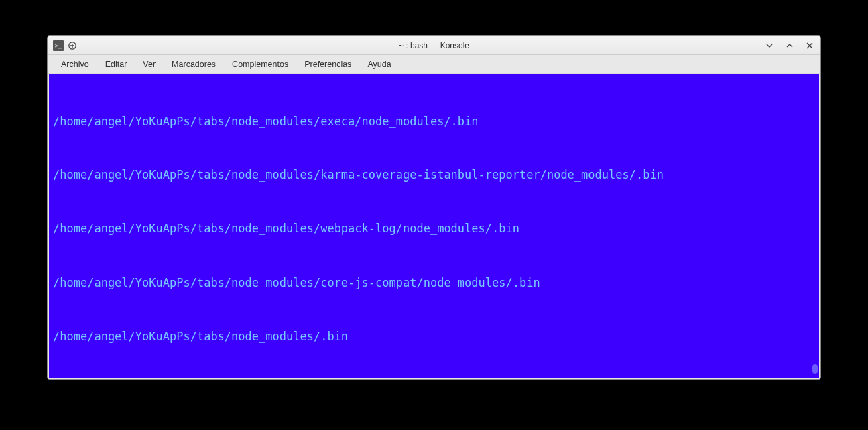 Image resolution: width=868 pixels, height=430 pixels. I want to click on menu-editar: Editar, so click(117, 64).